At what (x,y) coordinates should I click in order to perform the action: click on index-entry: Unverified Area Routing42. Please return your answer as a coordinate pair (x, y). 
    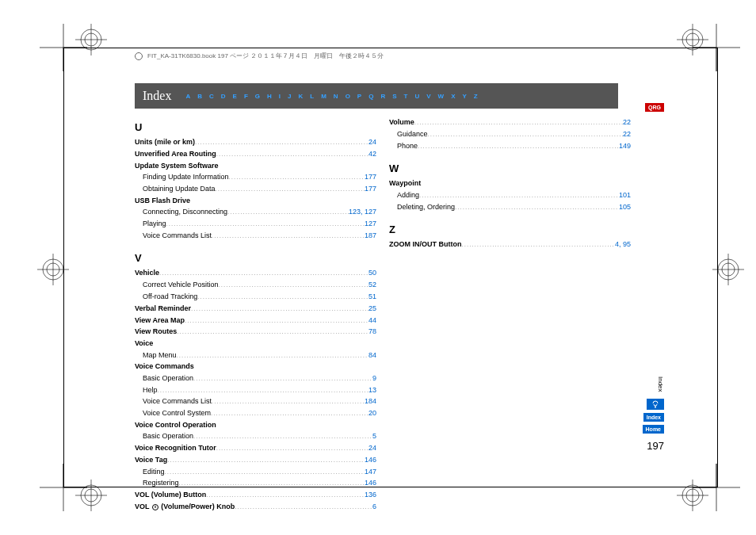
    Looking at the image, I should click on (255, 154).